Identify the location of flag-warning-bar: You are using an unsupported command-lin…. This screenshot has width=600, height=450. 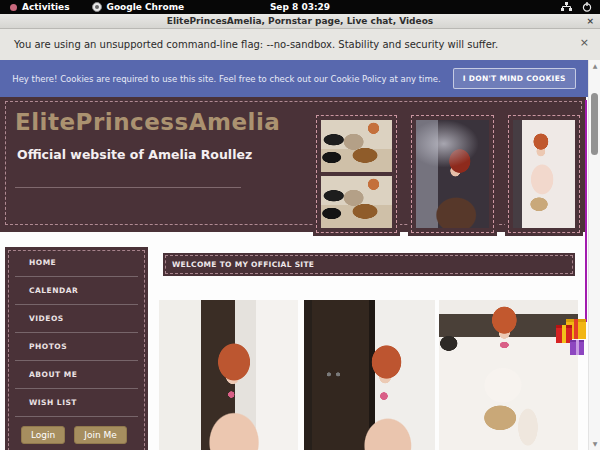
(300, 44).